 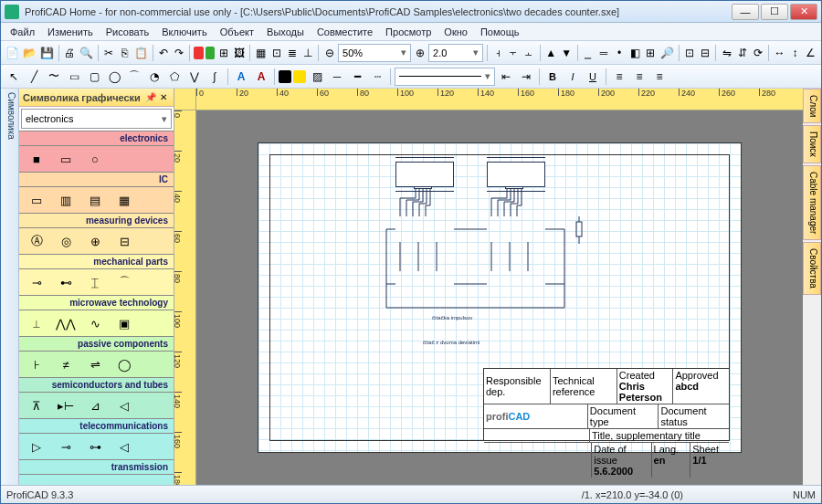 I want to click on symbol-item: ⋀⋀, so click(x=66, y=323).